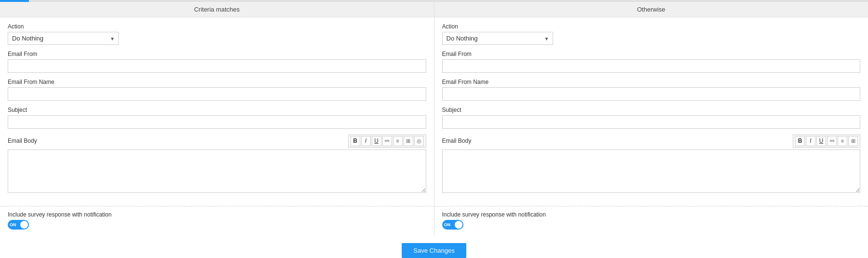 This screenshot has height=258, width=868. I want to click on left-email-from-name-input, so click(217, 94).